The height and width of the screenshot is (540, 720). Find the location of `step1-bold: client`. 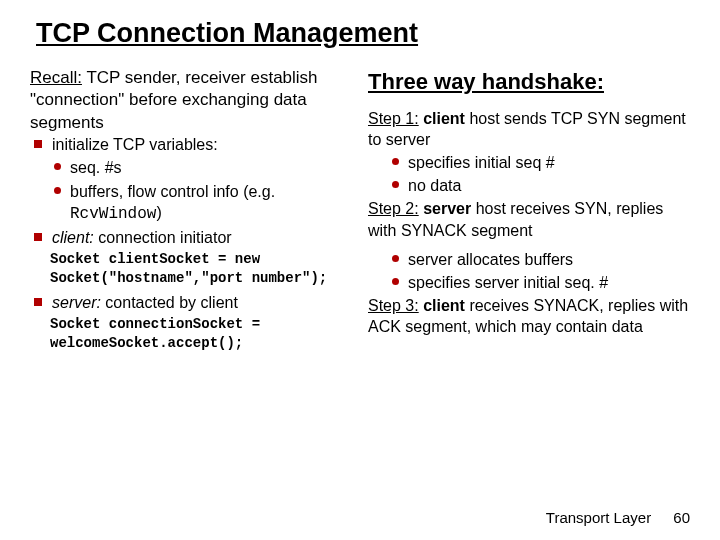

step1-bold: client is located at coordinates (442, 118).